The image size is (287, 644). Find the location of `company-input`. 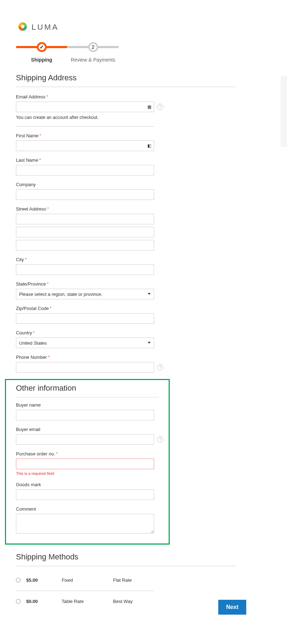

company-input is located at coordinates (85, 195).